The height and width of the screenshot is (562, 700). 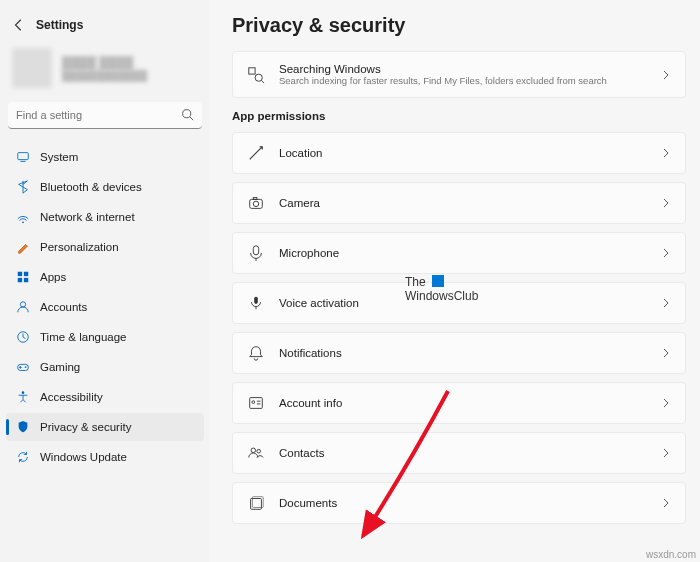 What do you see at coordinates (19, 25) in the screenshot?
I see `back-button` at bounding box center [19, 25].